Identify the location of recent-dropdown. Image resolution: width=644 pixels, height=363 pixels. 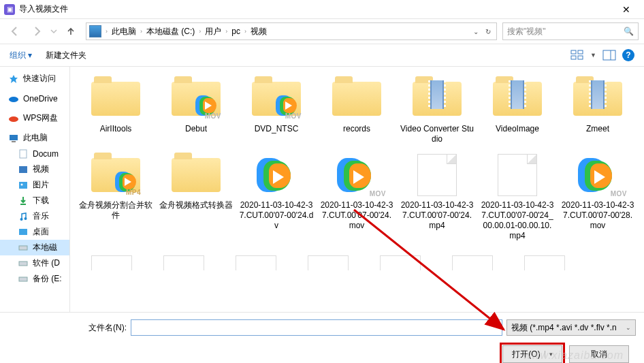
(54, 31).